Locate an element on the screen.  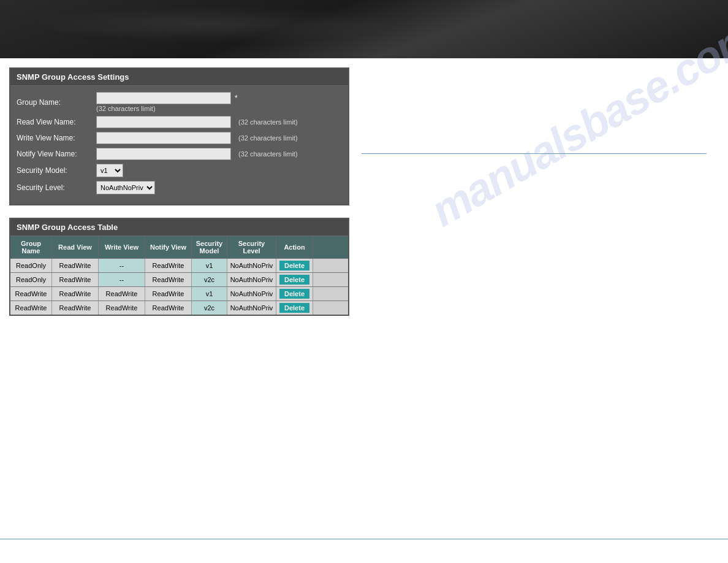
table-body: Group Name Read View Write View Notify V… is located at coordinates (179, 275).